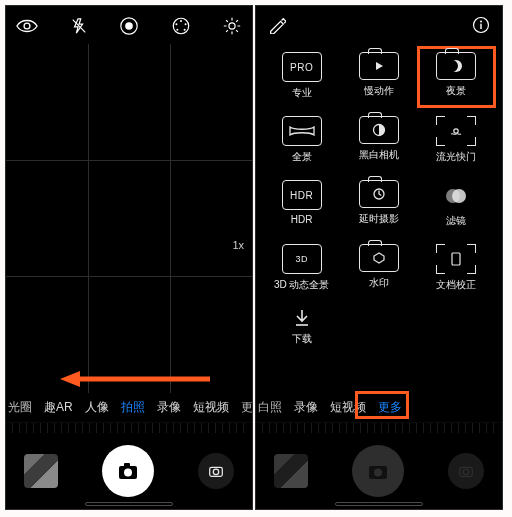 The image size is (512, 517). I want to click on tile-pro: PRO 专业, so click(302, 77).